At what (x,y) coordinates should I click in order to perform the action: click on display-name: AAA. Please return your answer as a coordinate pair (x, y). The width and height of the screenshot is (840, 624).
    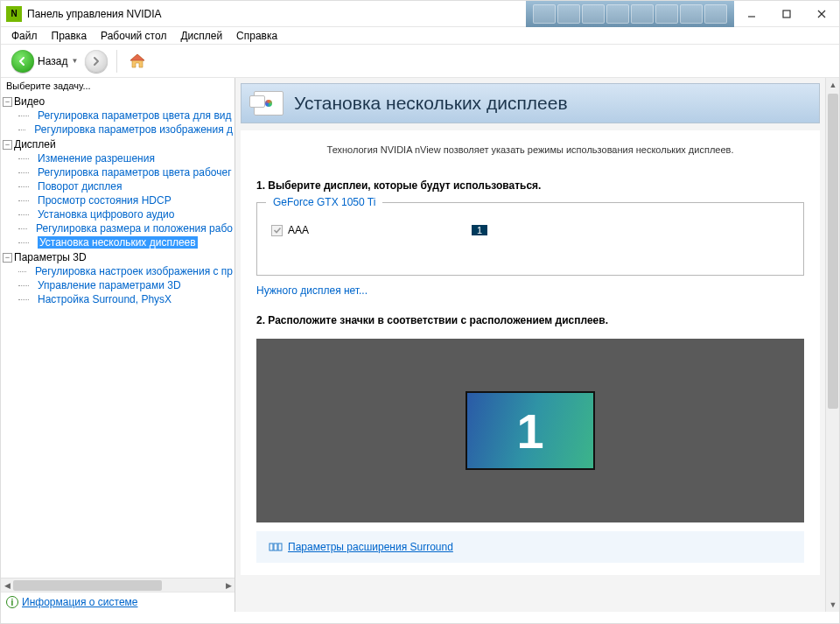
    Looking at the image, I should click on (298, 230).